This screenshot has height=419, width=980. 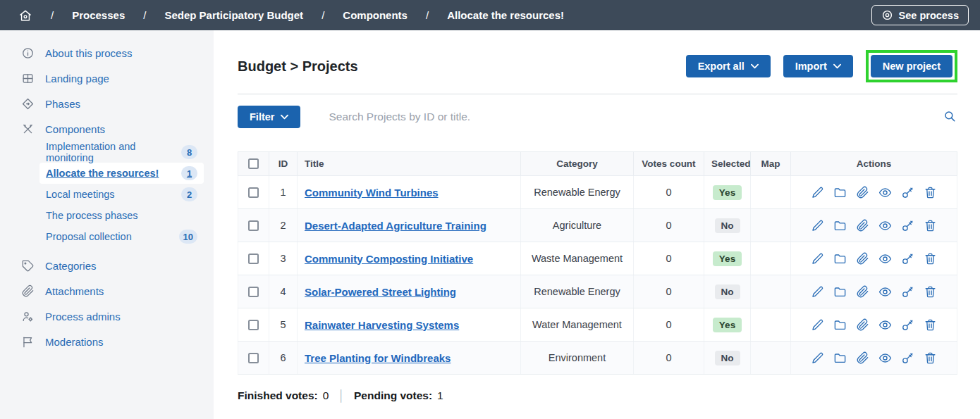 I want to click on sidebar-item-categories: Categories, so click(x=107, y=265).